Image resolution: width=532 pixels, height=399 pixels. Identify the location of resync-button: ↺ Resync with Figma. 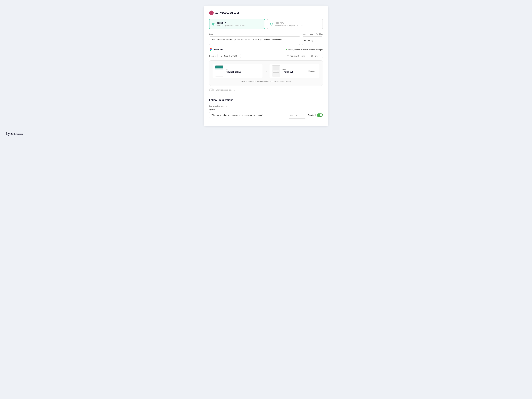
(296, 56).